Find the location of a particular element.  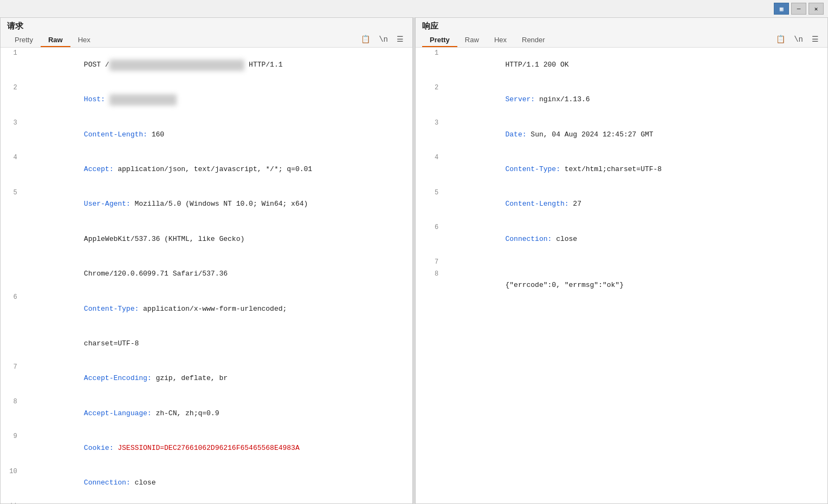

line-number: 1 is located at coordinates (12, 65).